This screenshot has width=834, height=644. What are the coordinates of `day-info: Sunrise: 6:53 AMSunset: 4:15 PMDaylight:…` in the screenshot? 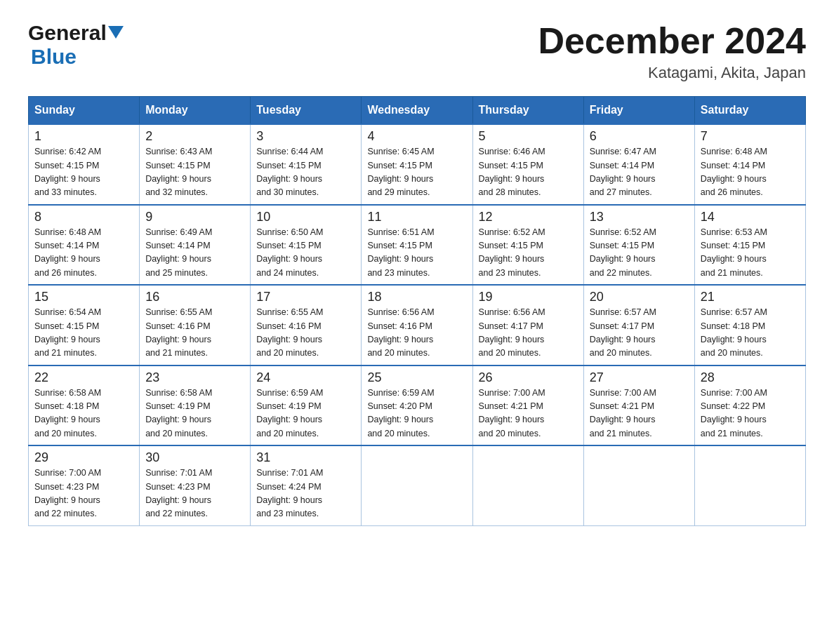 It's located at (750, 253).